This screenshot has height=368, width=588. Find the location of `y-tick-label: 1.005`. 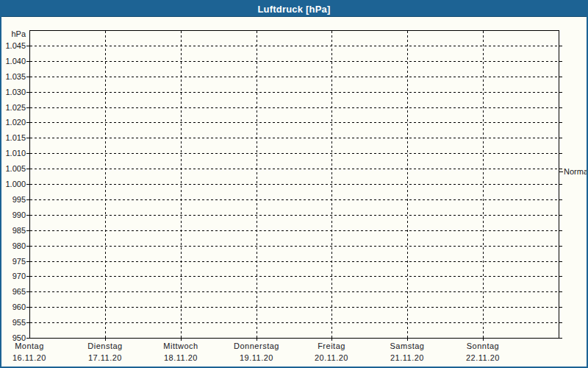

y-tick-label: 1.005 is located at coordinates (13, 169).